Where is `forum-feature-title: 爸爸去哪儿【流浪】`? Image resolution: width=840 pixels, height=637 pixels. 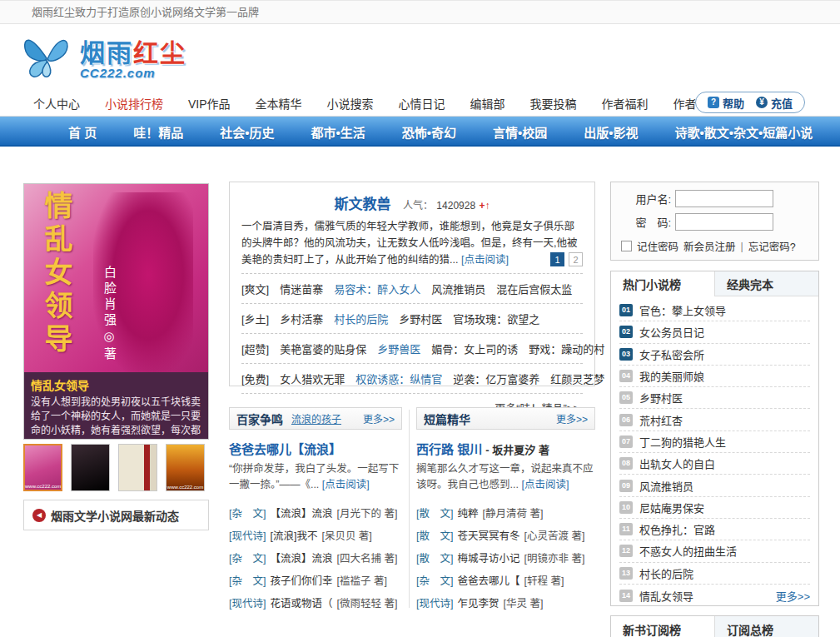
forum-feature-title: 爸爸去哪儿【流浪】 is located at coordinates (316, 448).